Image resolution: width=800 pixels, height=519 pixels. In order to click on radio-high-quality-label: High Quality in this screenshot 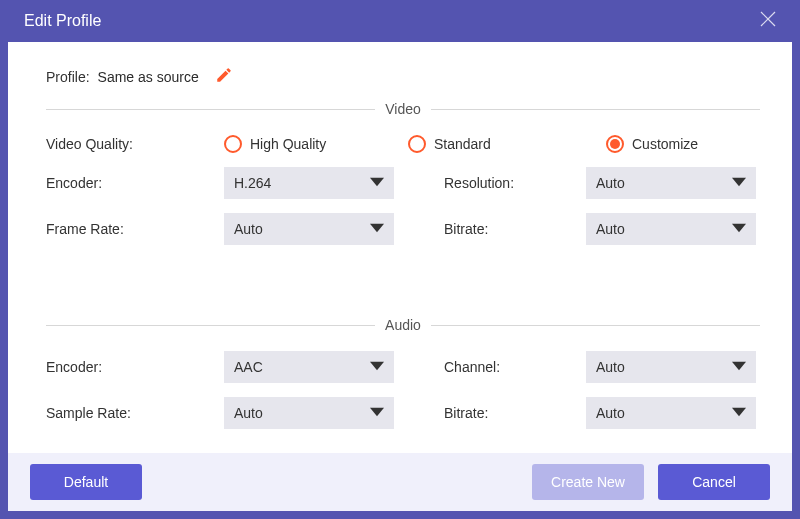, I will do `click(288, 144)`.